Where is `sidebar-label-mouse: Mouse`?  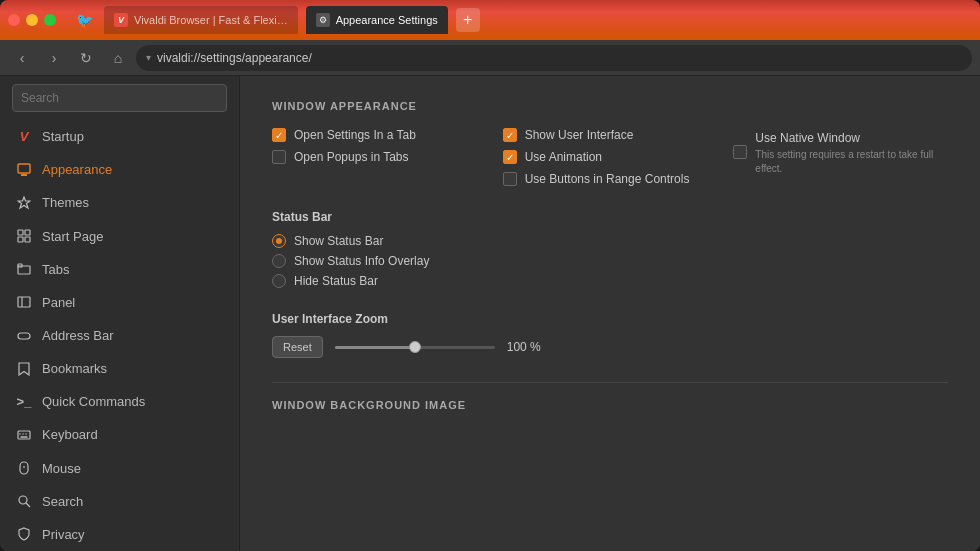
sidebar-label-mouse: Mouse is located at coordinates (62, 468).